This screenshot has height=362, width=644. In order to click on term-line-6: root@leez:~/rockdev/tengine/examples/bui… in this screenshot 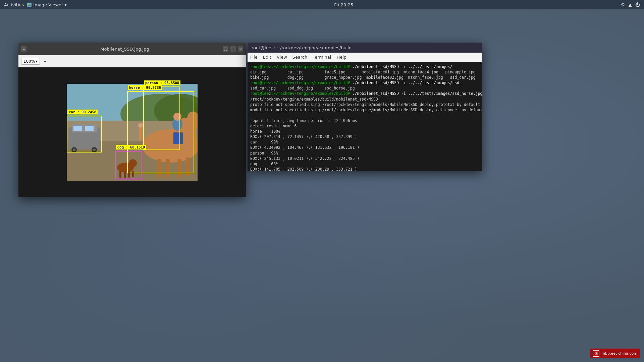, I will do `click(365, 94)`.